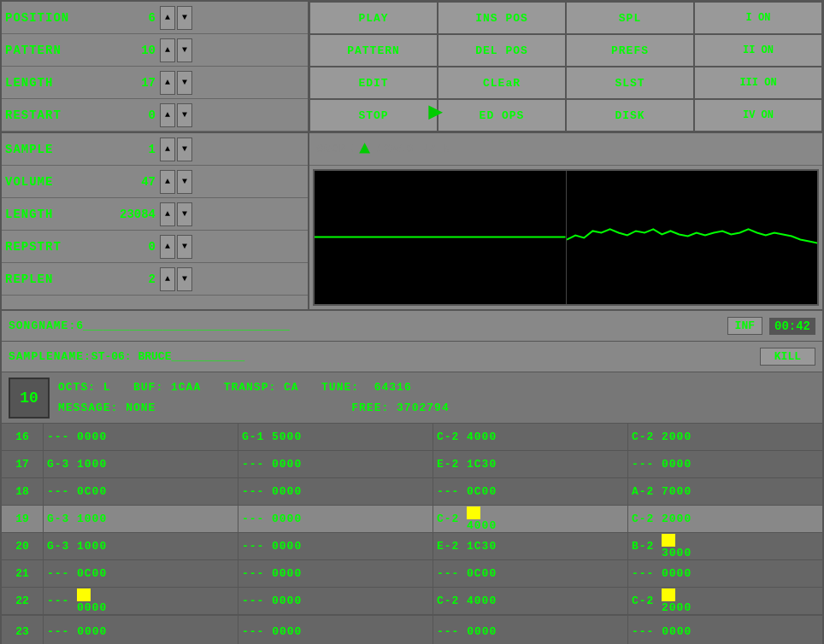 The height and width of the screenshot is (644, 824). Describe the element at coordinates (185, 149) in the screenshot. I see `sample-down: ▼` at that location.